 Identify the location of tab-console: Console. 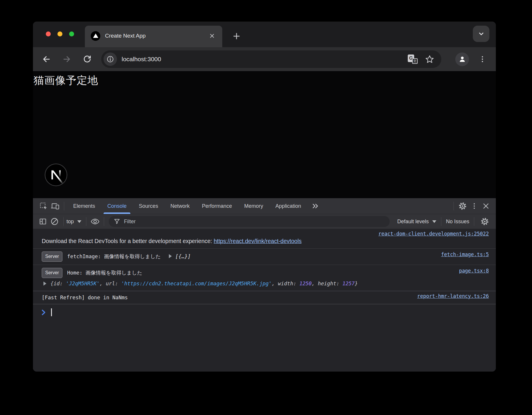
(117, 206).